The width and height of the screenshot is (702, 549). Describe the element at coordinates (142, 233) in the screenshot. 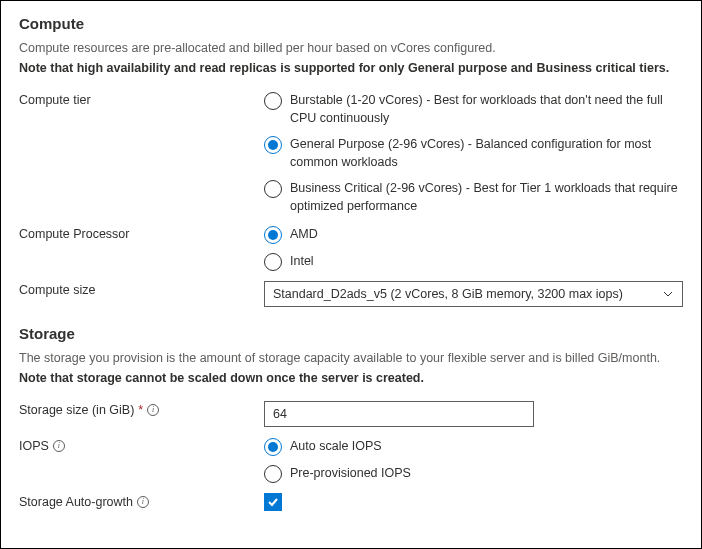

I see `compute-processor-label: Compute Processor` at that location.